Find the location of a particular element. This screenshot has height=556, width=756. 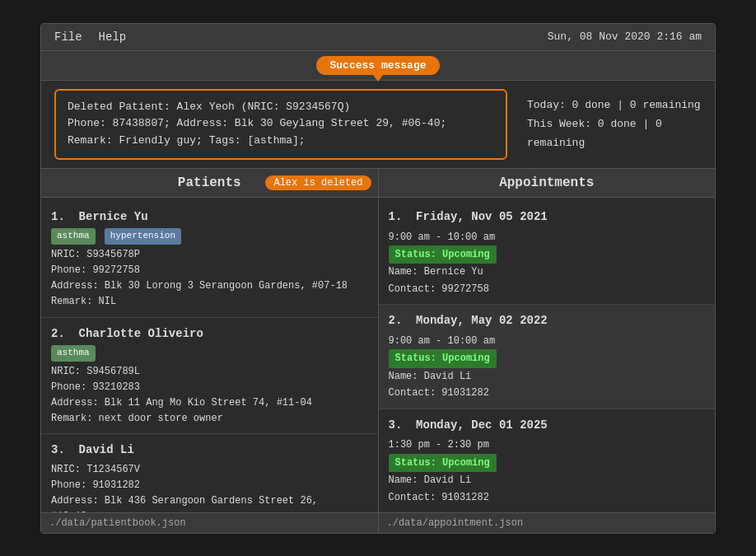

patient-number: 1. Bernice Yu is located at coordinates (209, 217).